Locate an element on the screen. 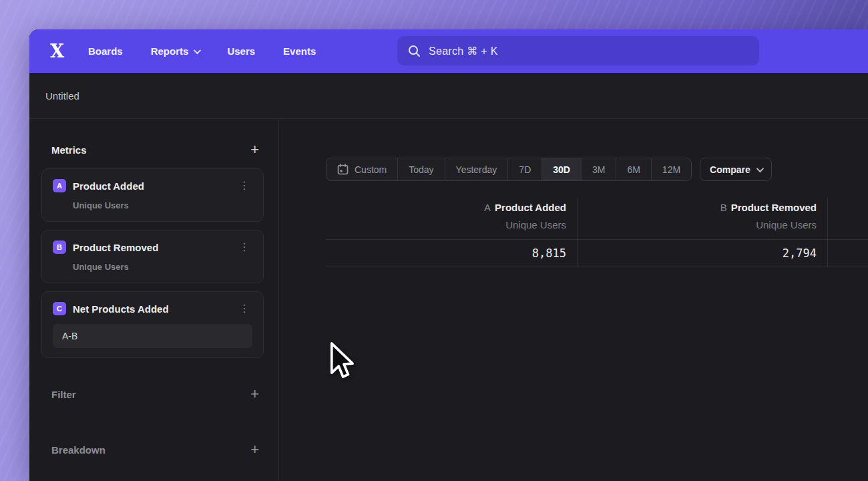  metrics-section-title: Metrics is located at coordinates (69, 150).